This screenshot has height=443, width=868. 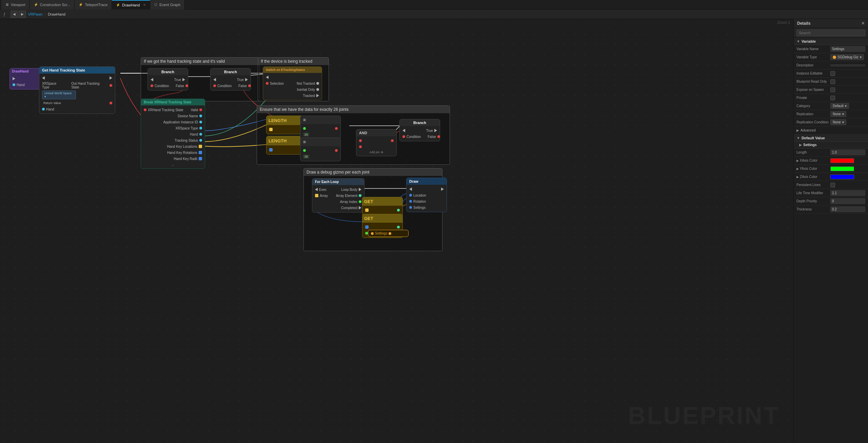 What do you see at coordinates (842, 161) in the screenshot?
I see `xaxis-color-swatch` at bounding box center [842, 161].